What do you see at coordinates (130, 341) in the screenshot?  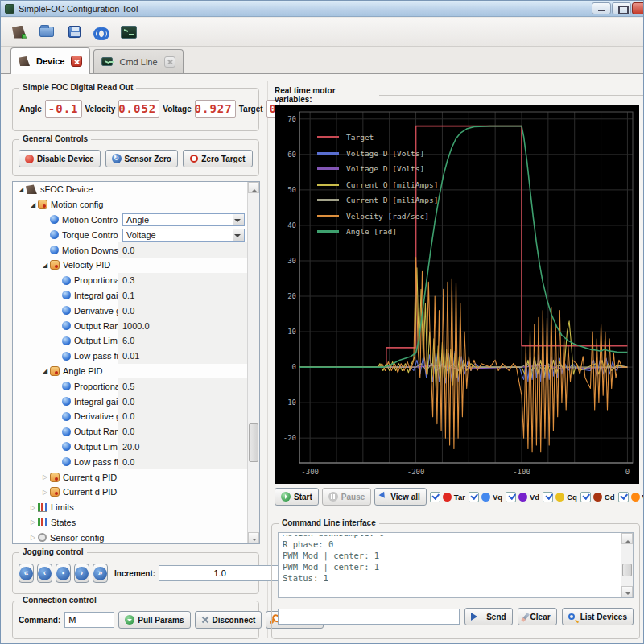 I see `tree-row: Output Limit6.0` at bounding box center [130, 341].